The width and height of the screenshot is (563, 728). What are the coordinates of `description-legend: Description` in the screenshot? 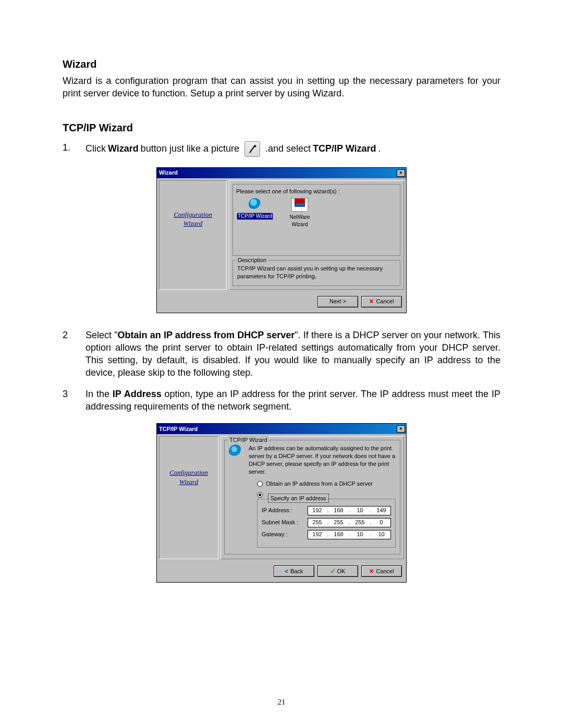 It's located at (252, 261).